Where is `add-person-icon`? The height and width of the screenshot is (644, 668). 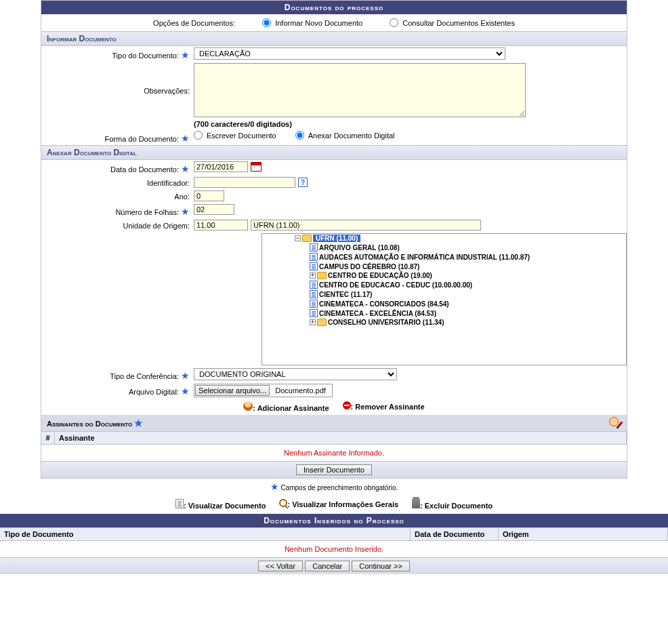
add-person-icon is located at coordinates (248, 406).